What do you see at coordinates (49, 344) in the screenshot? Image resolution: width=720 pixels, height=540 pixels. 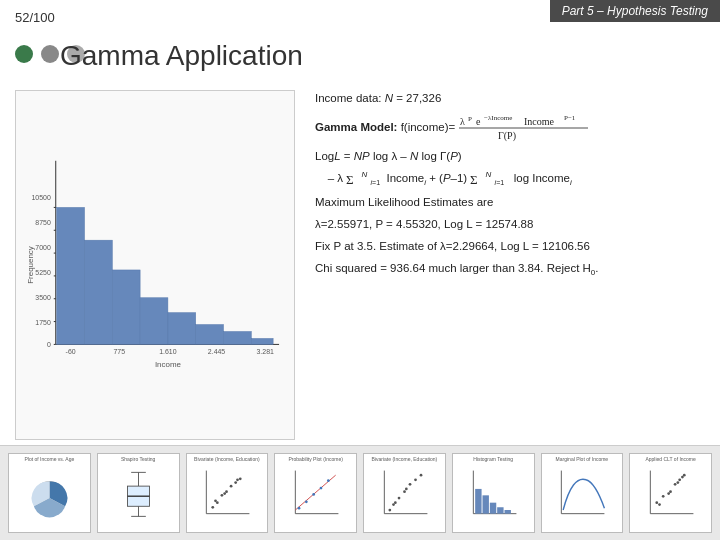 I see `svg-text: 0` at bounding box center [49, 344].